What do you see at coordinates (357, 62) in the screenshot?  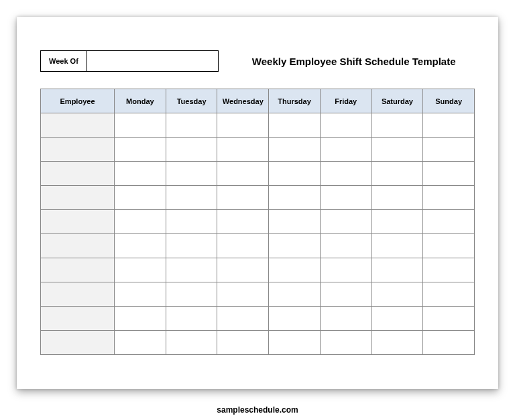 I see `page-title: Weekly Employee Shift Schedule Template` at bounding box center [357, 62].